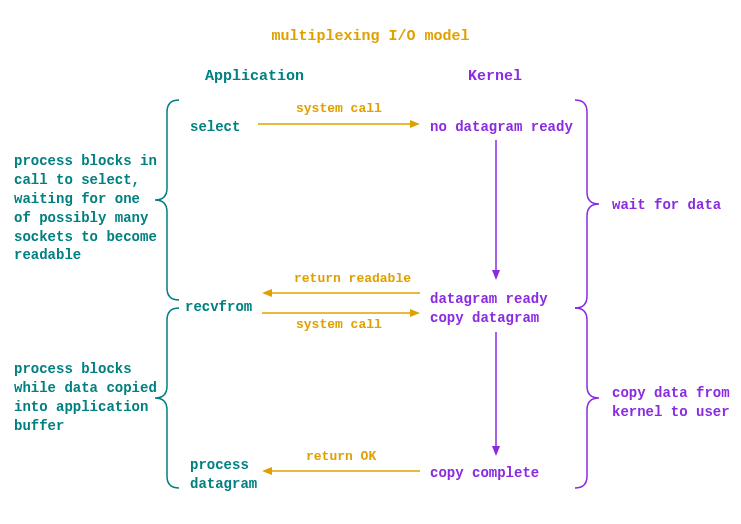 This screenshot has width=741, height=524. Describe the element at coordinates (86, 398) in the screenshot. I see `left-note-2: process blocks while data copied into ap…` at that location.